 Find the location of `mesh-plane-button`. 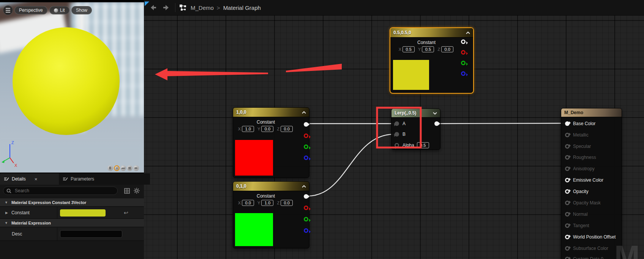

mesh-plane-button is located at coordinates (123, 168).